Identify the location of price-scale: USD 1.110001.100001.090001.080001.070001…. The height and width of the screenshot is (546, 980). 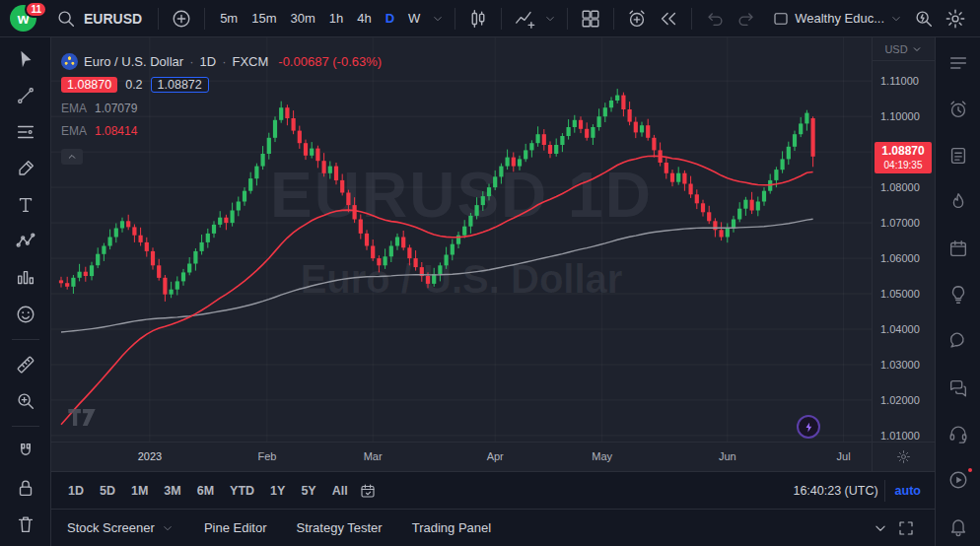
(903, 239).